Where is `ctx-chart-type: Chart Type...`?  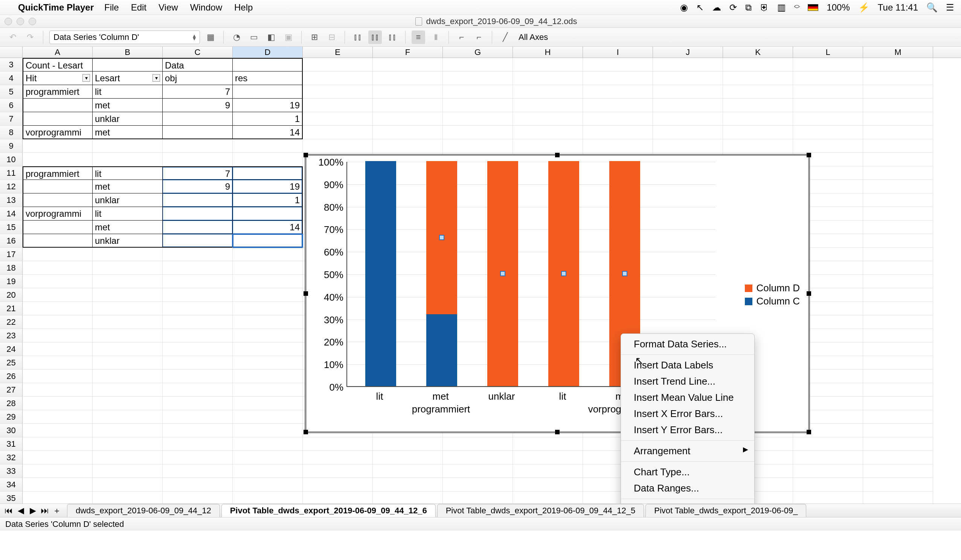
ctx-chart-type: Chart Type... is located at coordinates (688, 472).